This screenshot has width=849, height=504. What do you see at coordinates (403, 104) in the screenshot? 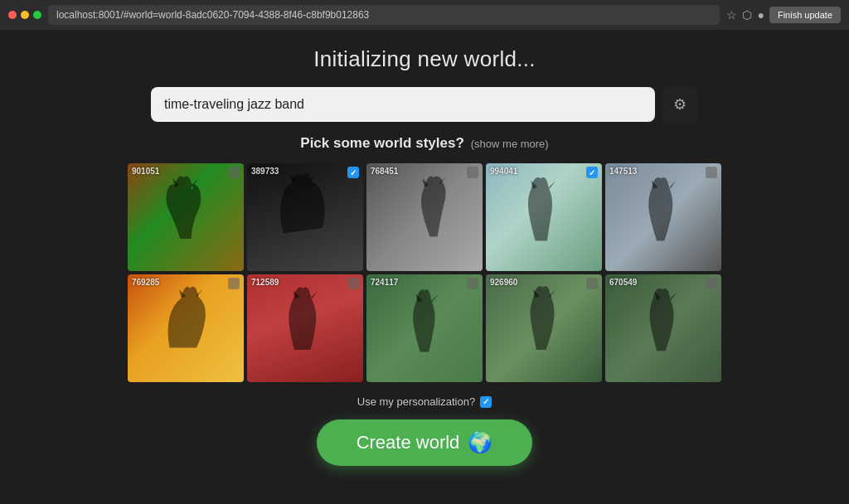
I see `search-input` at bounding box center [403, 104].